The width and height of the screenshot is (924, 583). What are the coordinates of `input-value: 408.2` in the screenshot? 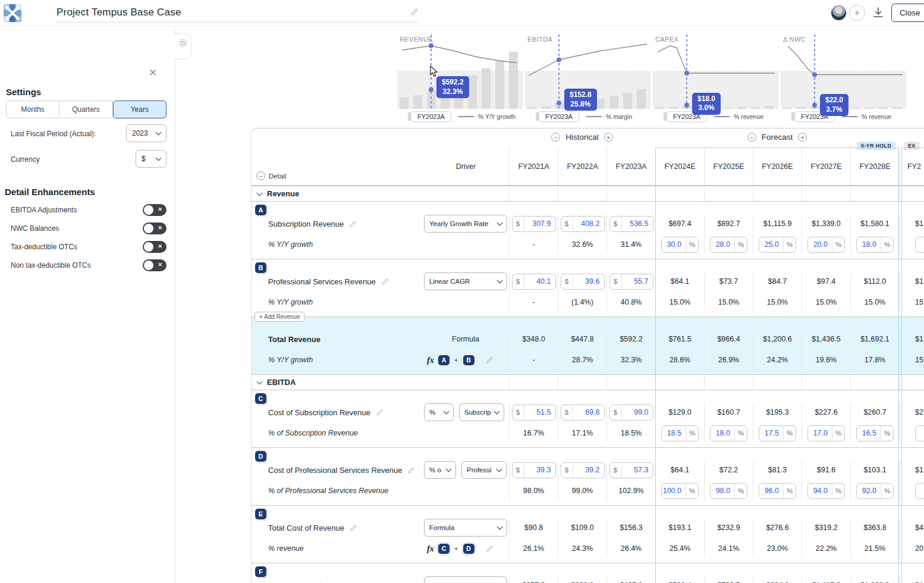 It's located at (589, 224).